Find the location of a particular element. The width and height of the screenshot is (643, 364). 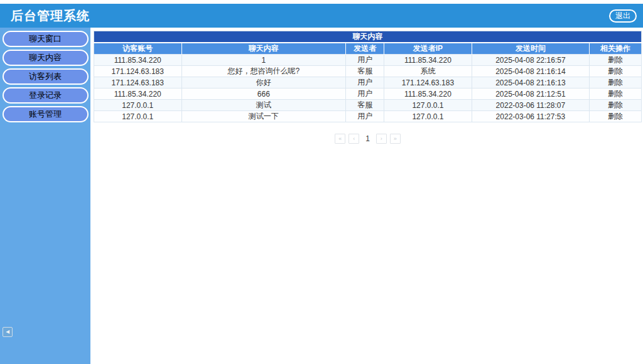

table-row: 127.0.0.1测试客服127.0.0.12022-03-06 11:28:0… is located at coordinates (368, 105).